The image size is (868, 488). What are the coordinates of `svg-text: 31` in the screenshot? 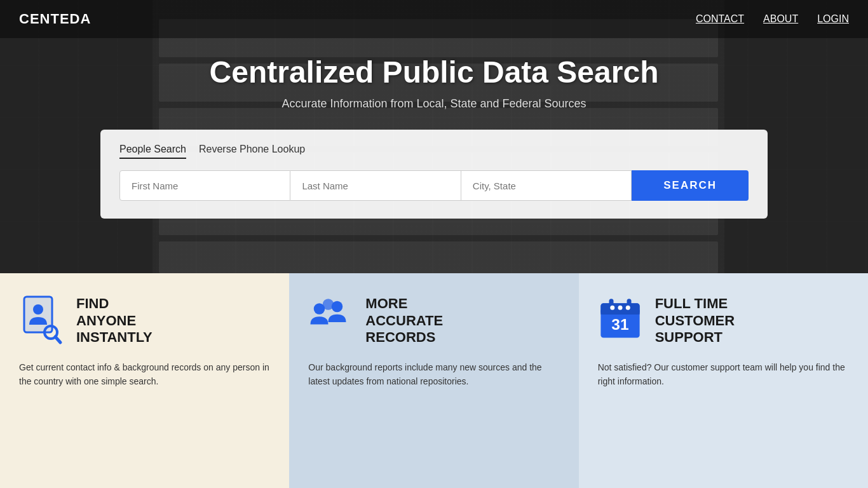 It's located at (620, 324).